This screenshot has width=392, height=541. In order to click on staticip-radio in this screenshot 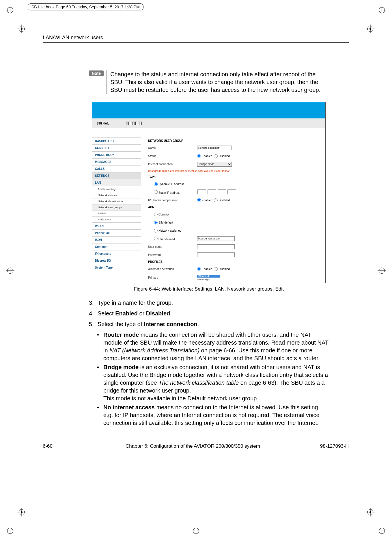, I will do `click(156, 192)`.